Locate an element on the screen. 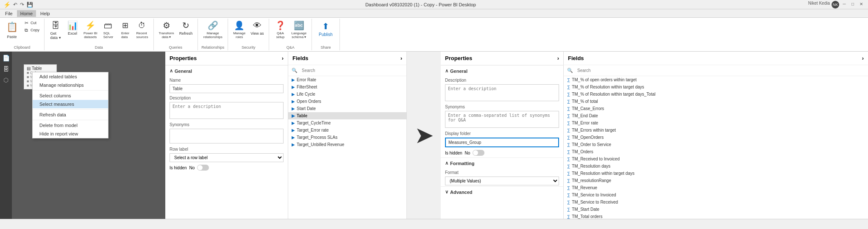 This screenshot has height=229, width=868. field-tm-10: ∑TM_Order to Service is located at coordinates (716, 145).